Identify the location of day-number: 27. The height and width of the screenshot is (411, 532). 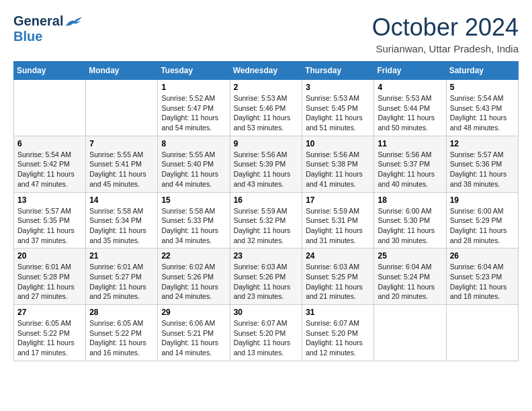
(50, 312).